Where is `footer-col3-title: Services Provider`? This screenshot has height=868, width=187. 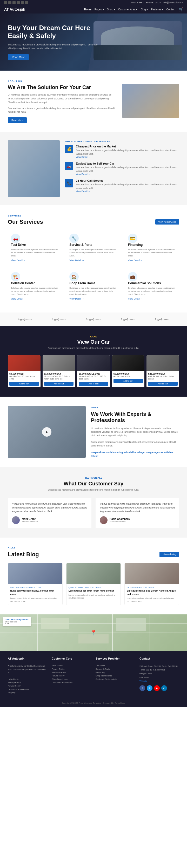 footer-col3-title: Services Provider is located at coordinates (116, 659).